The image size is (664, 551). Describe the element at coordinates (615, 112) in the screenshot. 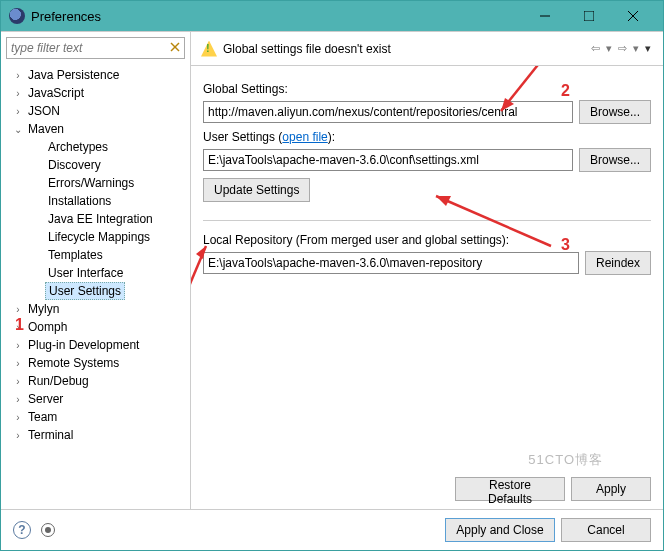

I see `global-browse-button: Browse...` at that location.